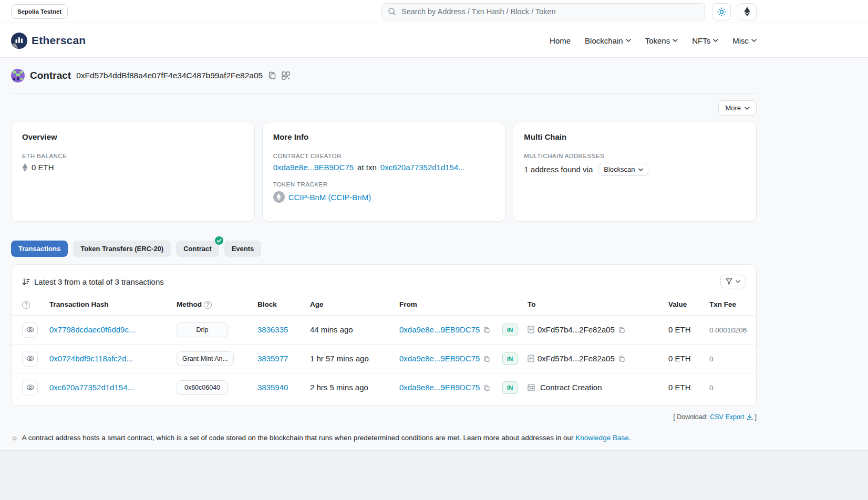  I want to click on search-input, so click(550, 12).